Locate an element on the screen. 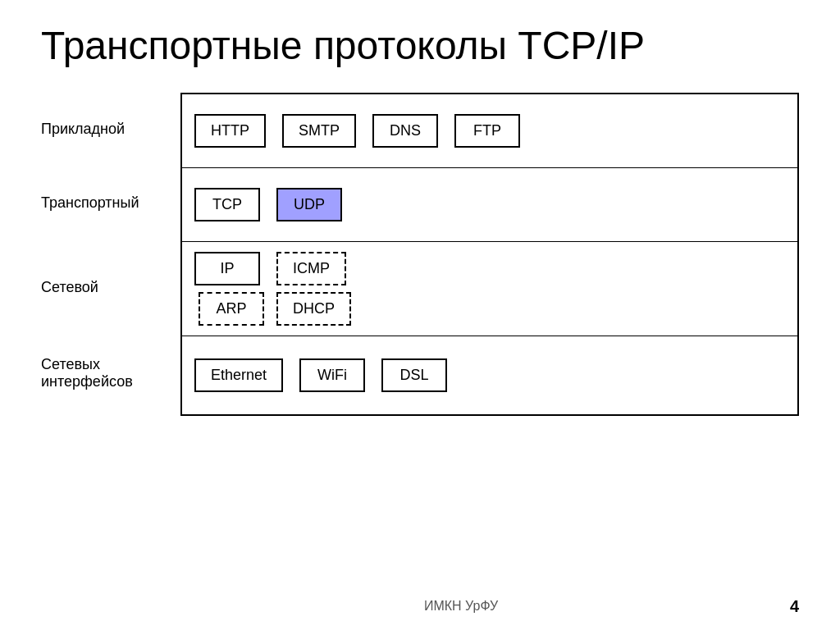 This screenshot has height=630, width=840. label-interface: Сетевых интерфейсов is located at coordinates (107, 374).